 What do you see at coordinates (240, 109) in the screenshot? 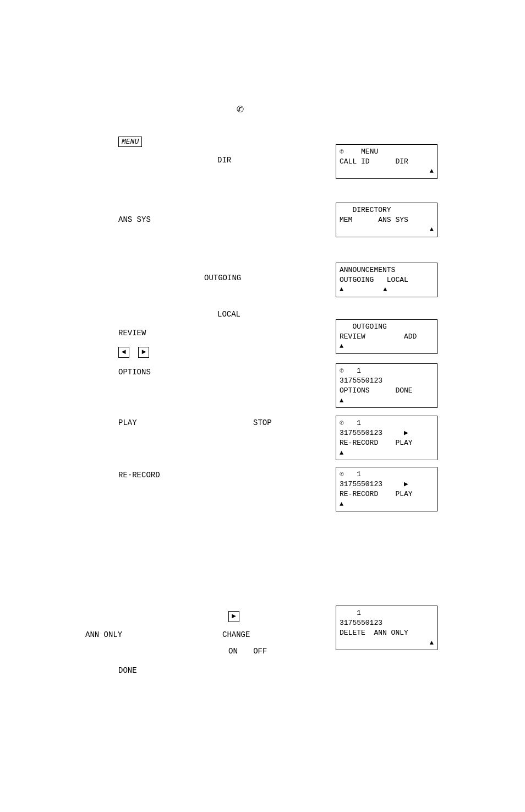
I see `phone-icon-top: ✆` at bounding box center [240, 109].